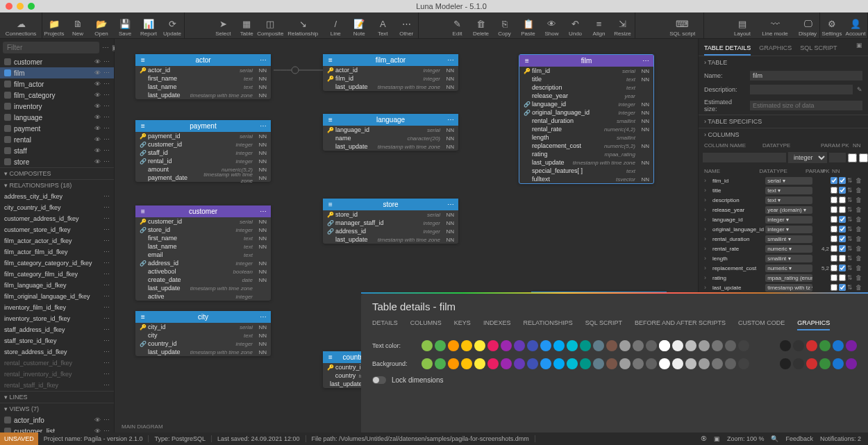 The image size is (868, 445). What do you see at coordinates (604, 325) in the screenshot?
I see `bottom-tab-sql-script: SQL SCRIPT` at bounding box center [604, 325].